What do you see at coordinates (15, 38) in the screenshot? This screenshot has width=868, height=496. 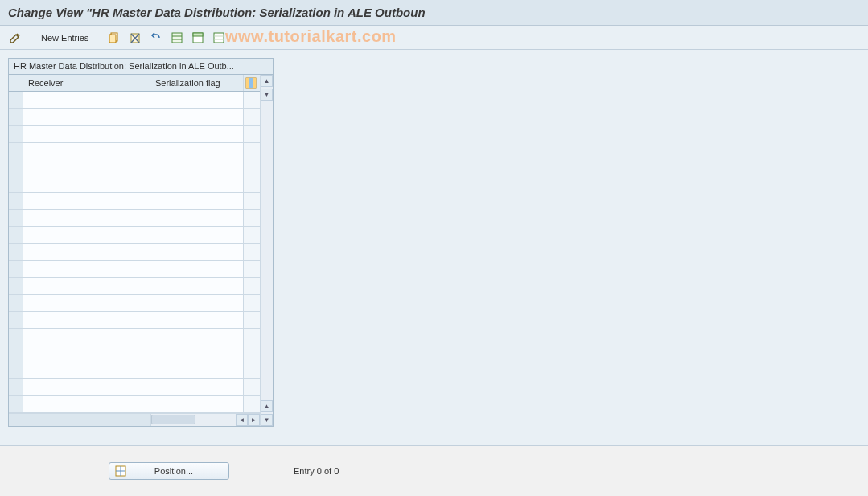 I see `toggle-edit-icon` at bounding box center [15, 38].